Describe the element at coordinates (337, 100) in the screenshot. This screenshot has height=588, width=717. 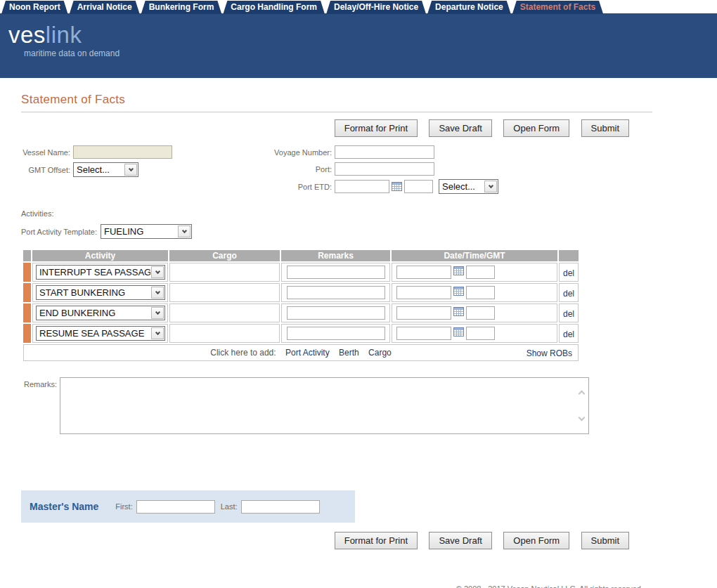
I see `page-title: Statement of Facts` at that location.